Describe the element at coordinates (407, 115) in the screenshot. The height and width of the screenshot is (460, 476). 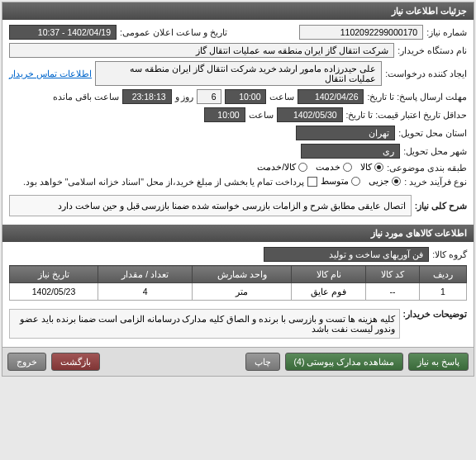
I see `valid-label: حداقل تاریخ اعتبار قیمت: تا تاریخ:` at that location.